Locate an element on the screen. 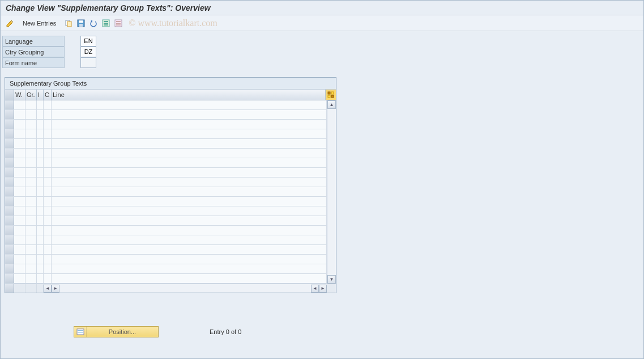 This screenshot has width=644, height=359. vertical-scrollbar: ▲ ▼ is located at coordinates (331, 192).